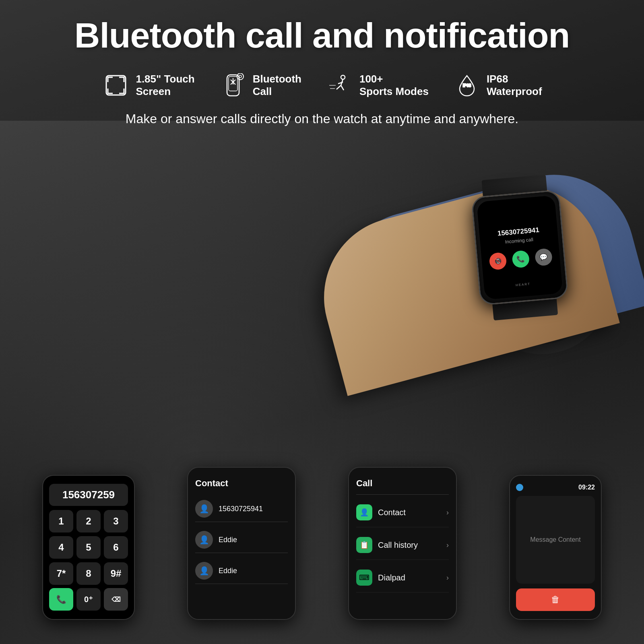 Image resolution: width=644 pixels, height=644 pixels. What do you see at coordinates (242, 571) in the screenshot?
I see `contact-item-3: 👤 Eddie` at bounding box center [242, 571].